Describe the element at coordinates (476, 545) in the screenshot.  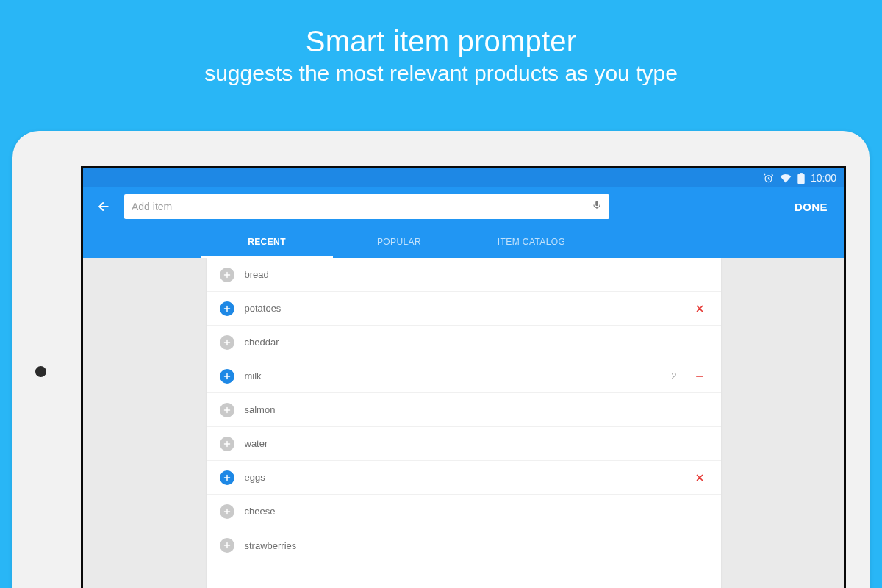
I see `item-name: strawberries` at that location.